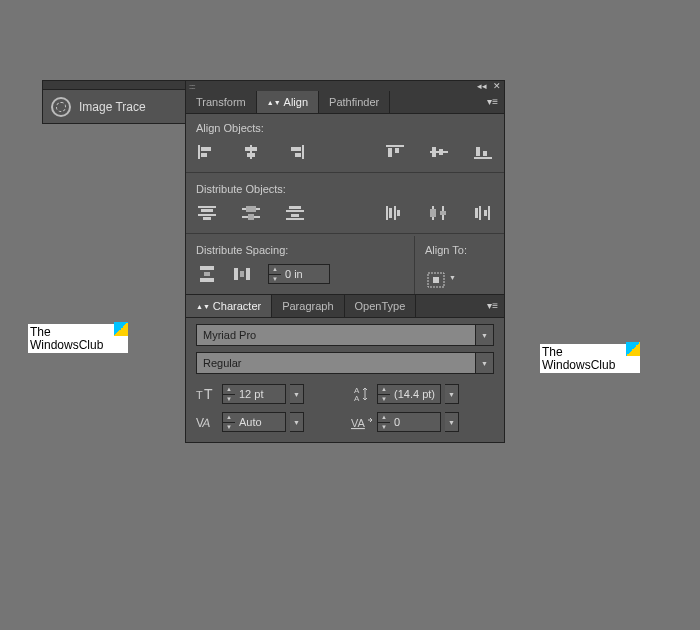 The width and height of the screenshot is (700, 630). I want to click on align-hcenter-icon, so click(251, 152).